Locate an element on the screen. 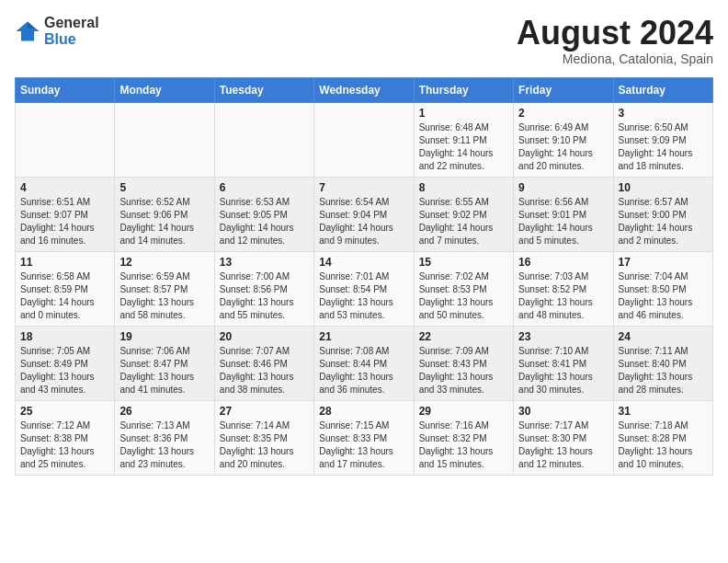  calendar-cell: 2Sunrise: 6:49 AM Sunset: 9:10 PM Daylig… is located at coordinates (563, 140).